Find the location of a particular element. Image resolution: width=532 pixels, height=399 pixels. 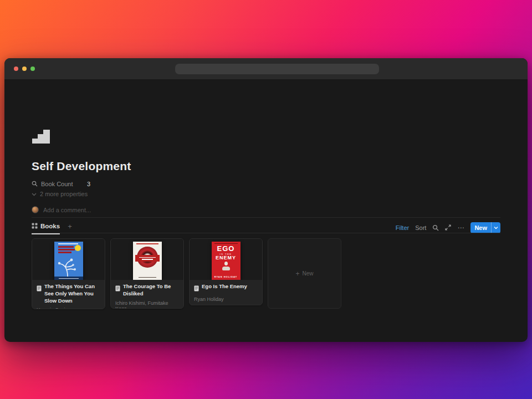

rollup-search-icon is located at coordinates (34, 184).